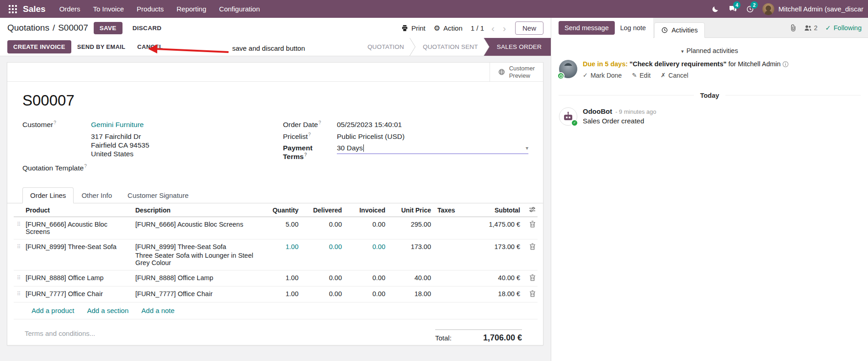 This screenshot has width=868, height=361. Describe the element at coordinates (158, 196) in the screenshot. I see `tab-customer-signature: Customer Signature` at that location.